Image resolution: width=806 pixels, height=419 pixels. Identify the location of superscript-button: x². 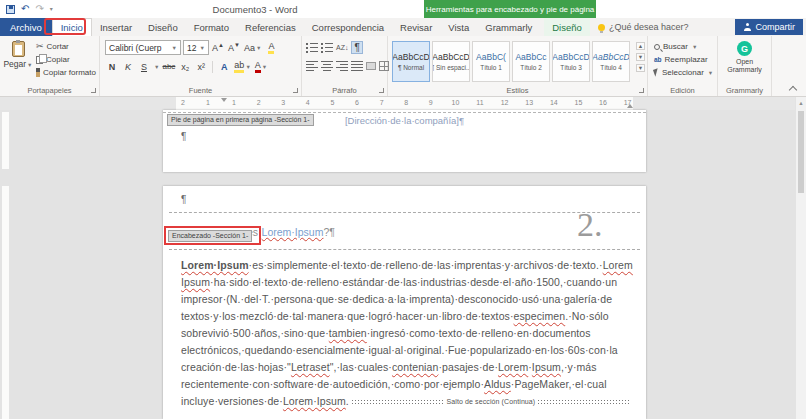
(201, 66).